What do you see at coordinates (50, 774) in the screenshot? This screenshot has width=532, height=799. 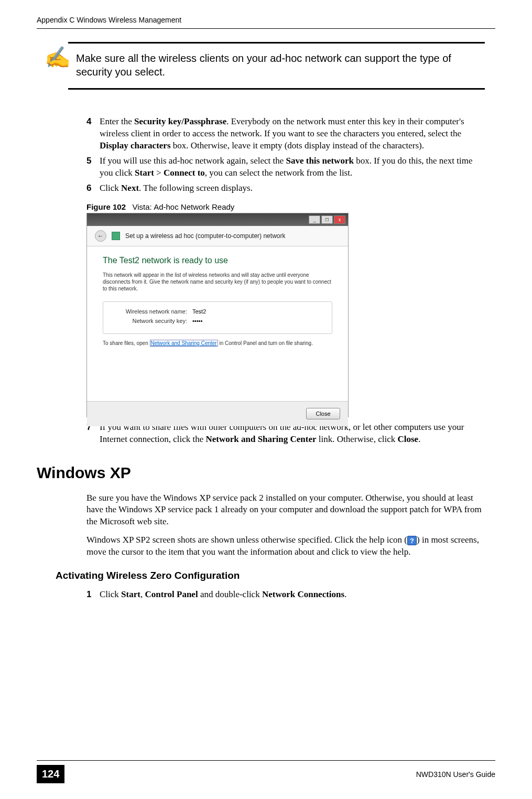 I see `page-number: 124` at bounding box center [50, 774].